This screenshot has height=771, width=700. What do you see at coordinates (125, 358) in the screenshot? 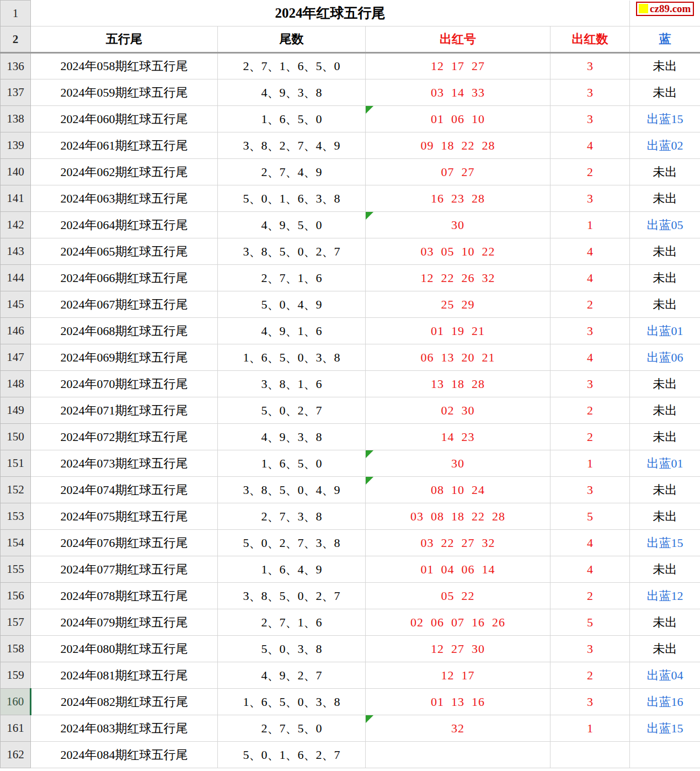
I see `cell-period: 2024年069期红球五行尾` at bounding box center [125, 358].